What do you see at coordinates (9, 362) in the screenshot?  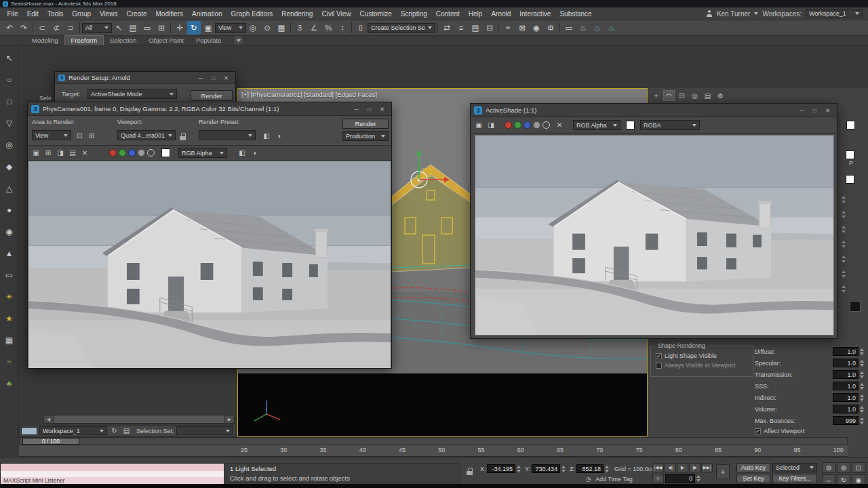 I see `wave-modifier-icon: ≈` at bounding box center [9, 362].